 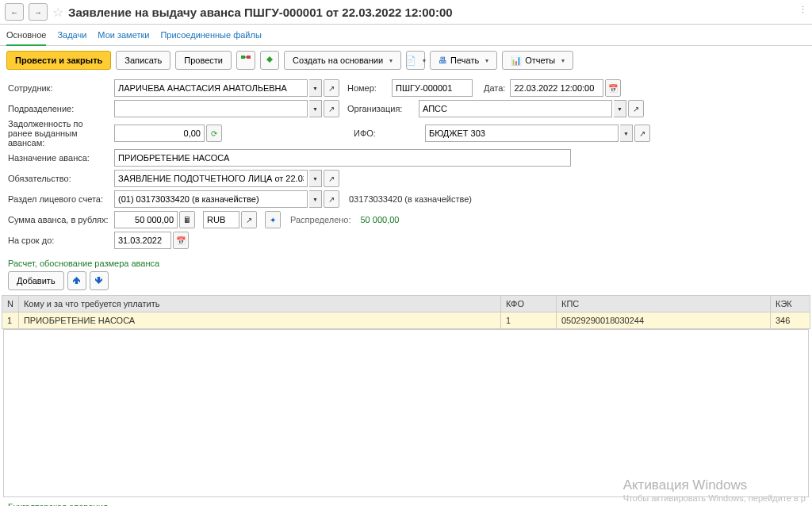 I want to click on col-kek: КЭК, so click(x=791, y=305).